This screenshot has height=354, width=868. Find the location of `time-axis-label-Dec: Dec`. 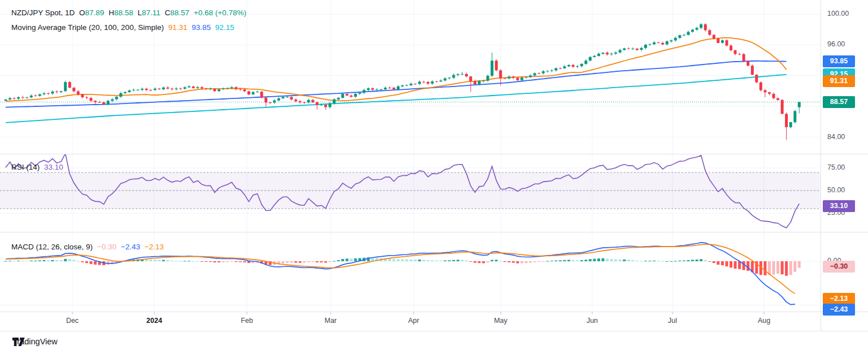

time-axis-label-Dec: Dec is located at coordinates (72, 321).